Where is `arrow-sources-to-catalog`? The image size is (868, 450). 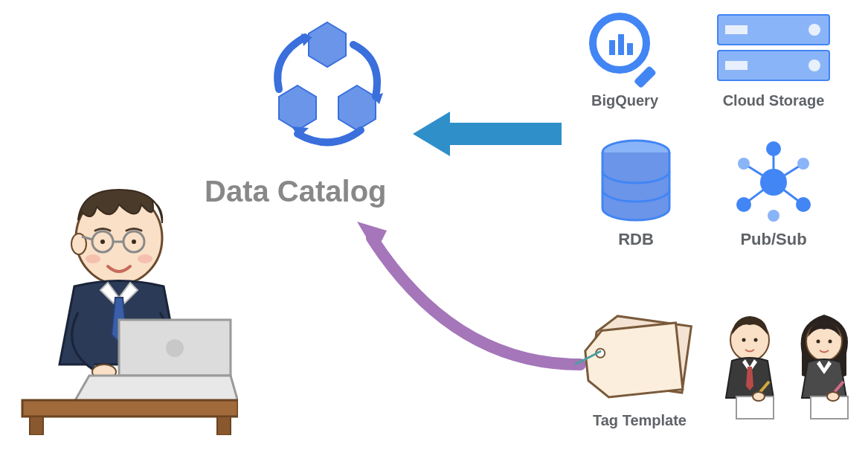
arrow-sources-to-catalog is located at coordinates (487, 135).